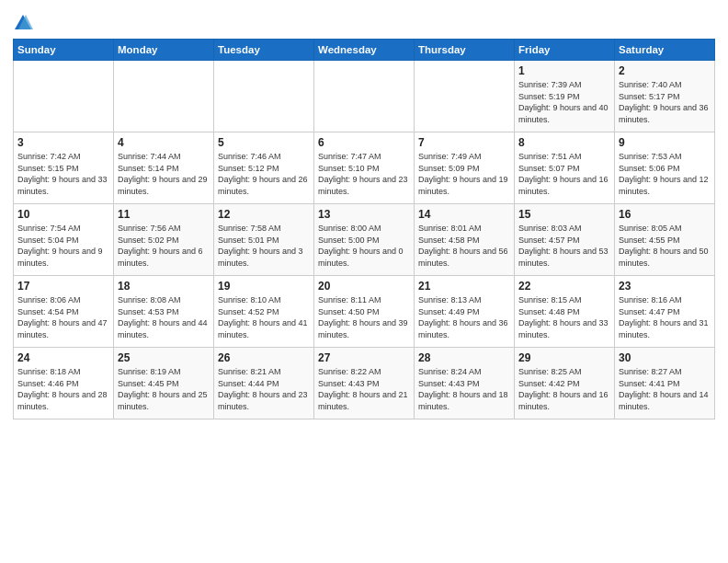  What do you see at coordinates (364, 143) in the screenshot?
I see `day-number: 6` at bounding box center [364, 143].